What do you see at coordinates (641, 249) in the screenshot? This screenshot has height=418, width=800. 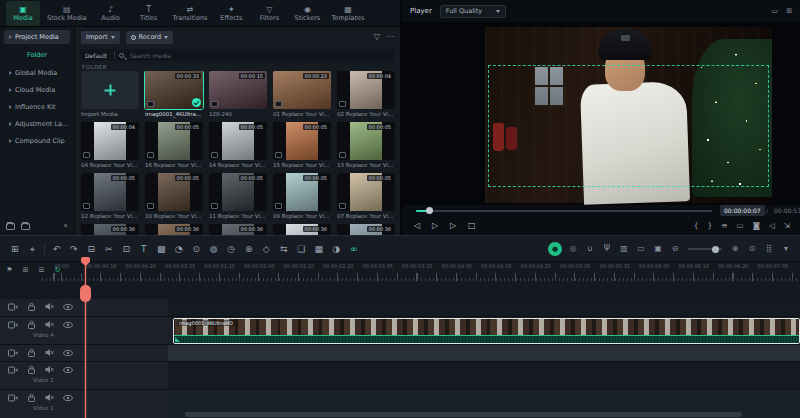 I see `screen-record: ▭` at bounding box center [641, 249].